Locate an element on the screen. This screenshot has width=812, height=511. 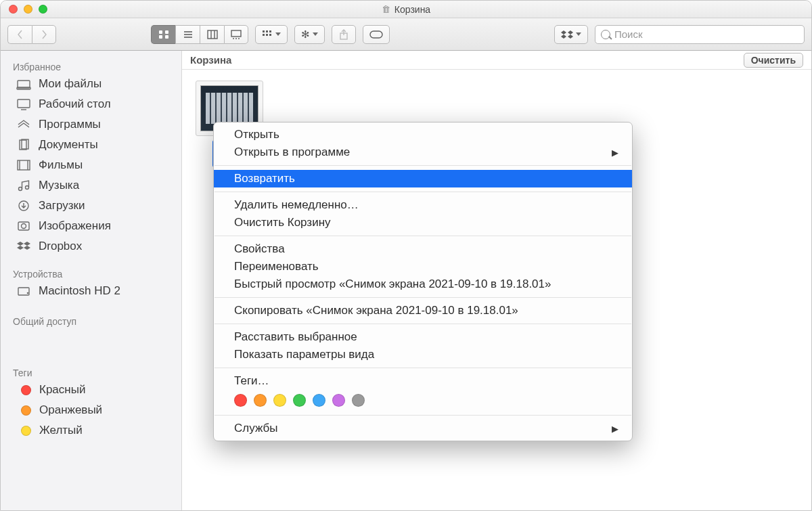
context-menu-item: Открыть is located at coordinates (423, 135).